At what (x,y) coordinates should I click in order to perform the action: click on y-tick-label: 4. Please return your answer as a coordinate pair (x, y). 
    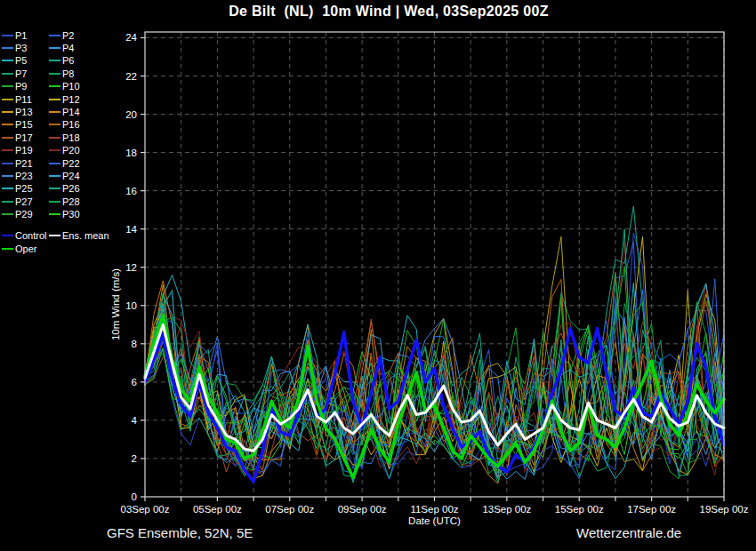
    Looking at the image, I should click on (135, 420).